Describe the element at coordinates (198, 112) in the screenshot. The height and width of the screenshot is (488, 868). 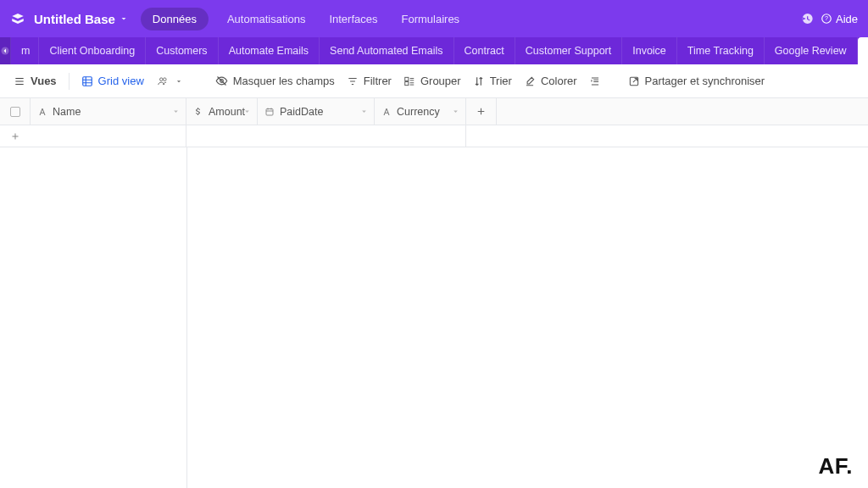
I see `currency-field-icon` at that location.